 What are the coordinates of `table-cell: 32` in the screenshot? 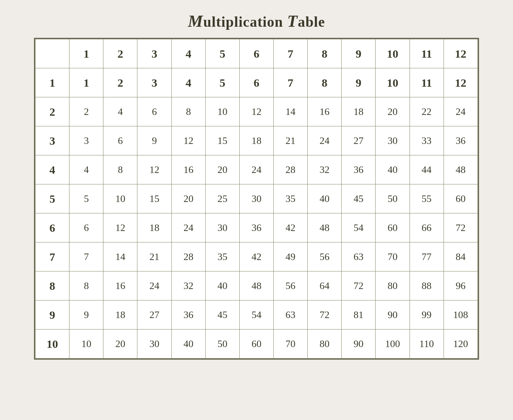 It's located at (189, 286).